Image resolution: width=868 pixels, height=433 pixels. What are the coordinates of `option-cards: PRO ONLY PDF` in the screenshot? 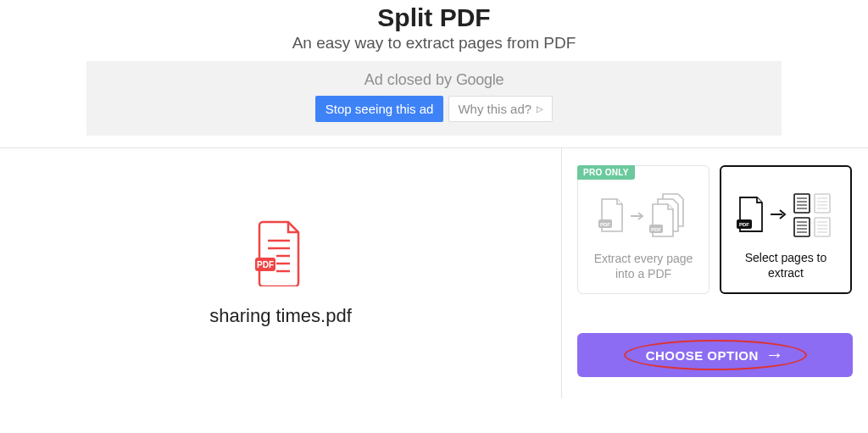 It's located at (715, 230).